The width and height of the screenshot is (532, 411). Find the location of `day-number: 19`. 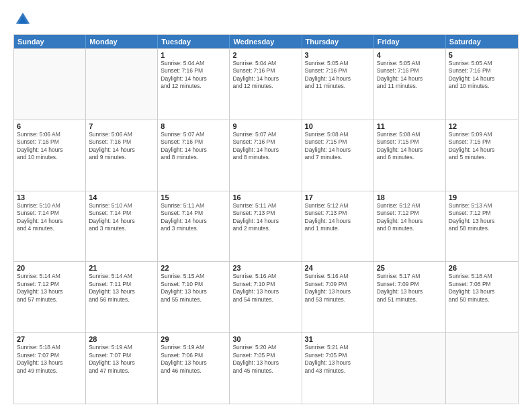

day-number: 19 is located at coordinates (482, 197).